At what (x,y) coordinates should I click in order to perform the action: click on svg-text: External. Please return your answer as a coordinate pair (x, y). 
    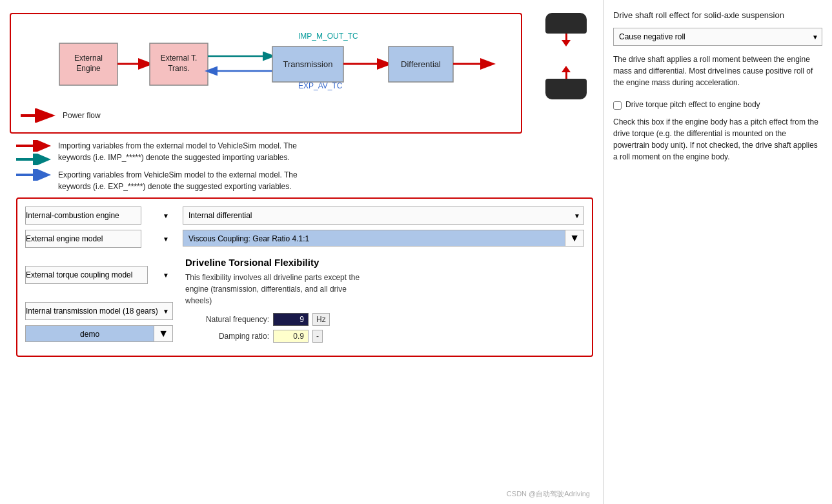
    Looking at the image, I should click on (88, 58).